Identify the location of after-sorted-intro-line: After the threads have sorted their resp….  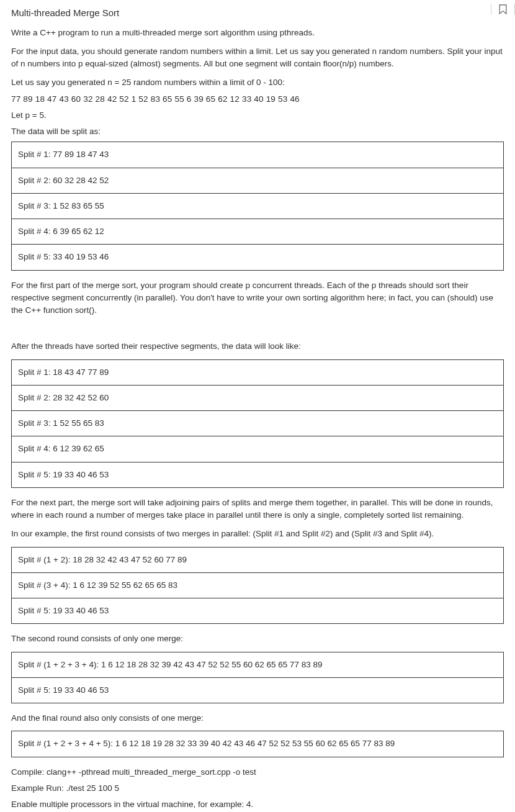
(258, 346).